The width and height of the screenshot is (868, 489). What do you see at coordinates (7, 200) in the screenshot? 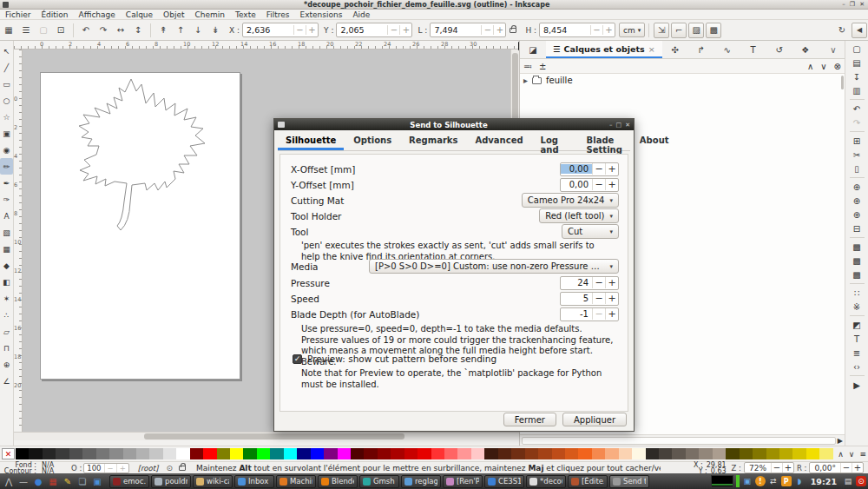
I see `tool-calligraphy: ✑` at bounding box center [7, 200].